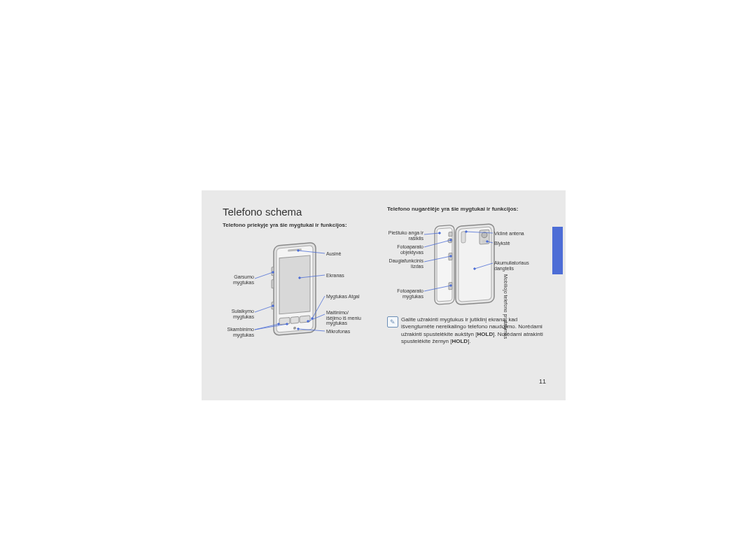 The width and height of the screenshot is (756, 534). Describe the element at coordinates (469, 342) in the screenshot. I see `note-t3: ].` at that location.